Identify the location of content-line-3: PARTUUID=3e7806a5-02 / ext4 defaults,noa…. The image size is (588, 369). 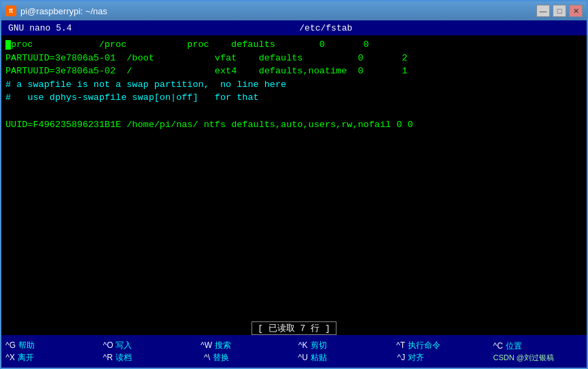
(294, 71).